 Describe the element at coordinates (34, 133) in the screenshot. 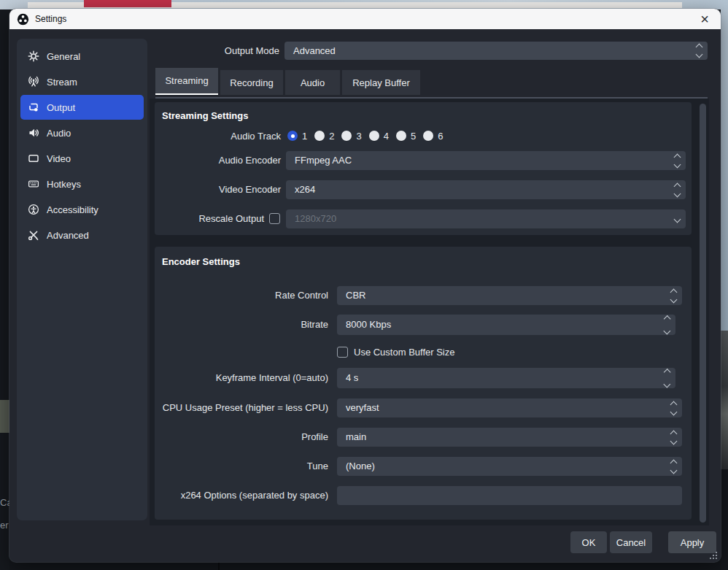

I see `speaker-icon` at that location.